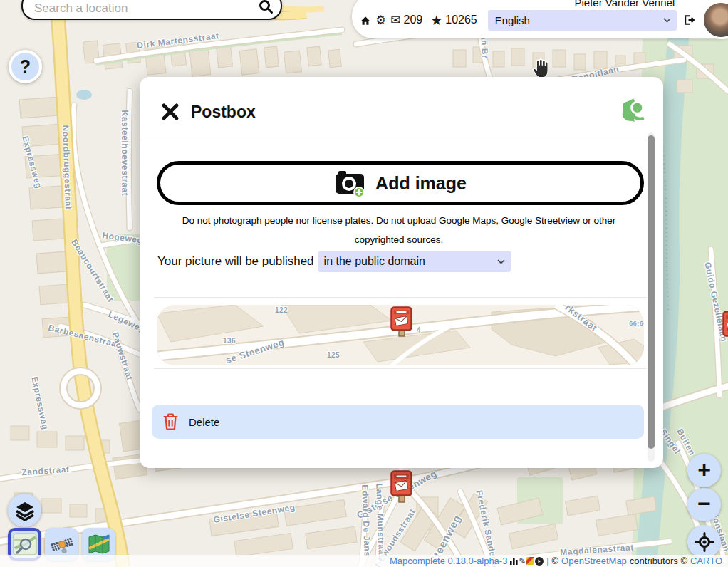 The width and height of the screenshot is (728, 567). I want to click on close-icon, so click(170, 112).